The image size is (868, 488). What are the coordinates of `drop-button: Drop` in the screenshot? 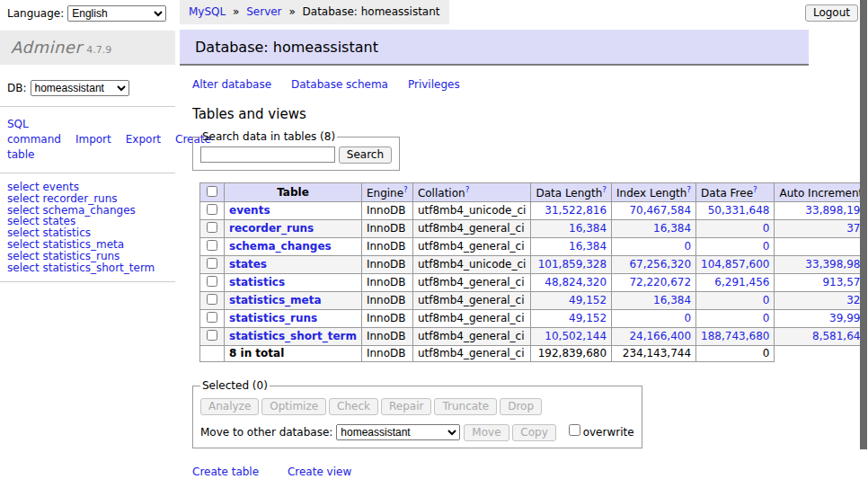 It's located at (521, 406).